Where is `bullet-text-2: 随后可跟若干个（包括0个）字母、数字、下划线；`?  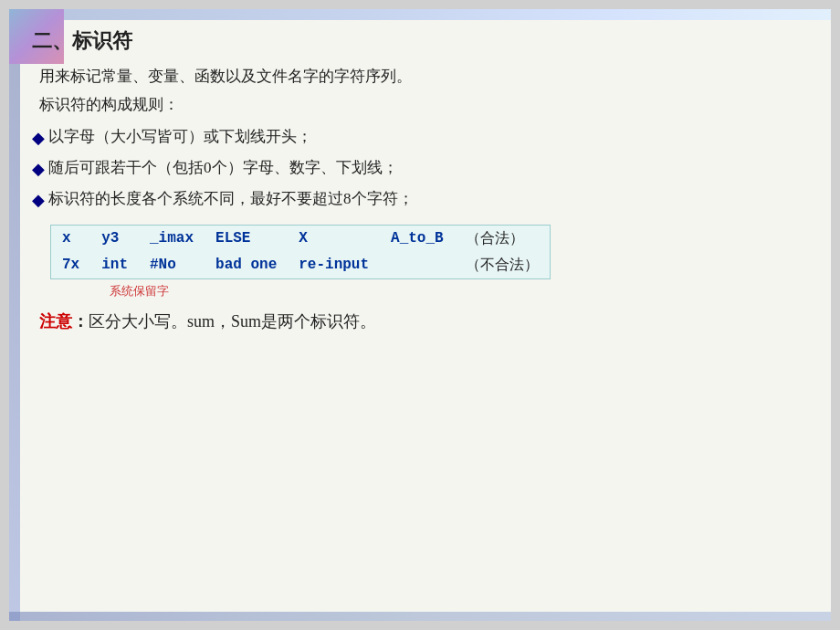
bullet-text-2: 随后可跟若干个（包括0个）字母、数字、下划线； is located at coordinates (223, 168).